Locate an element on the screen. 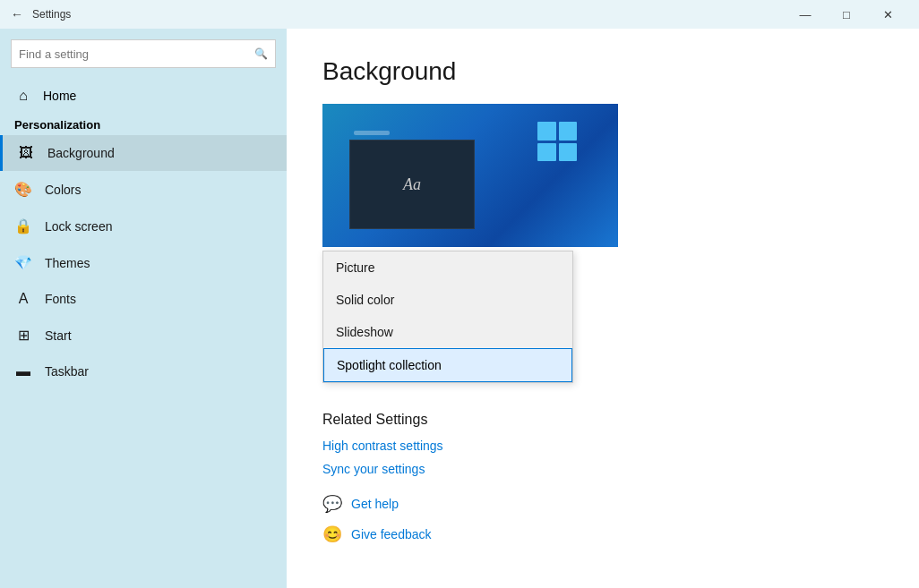 This screenshot has height=588, width=919. background-preview: Aa is located at coordinates (470, 175).